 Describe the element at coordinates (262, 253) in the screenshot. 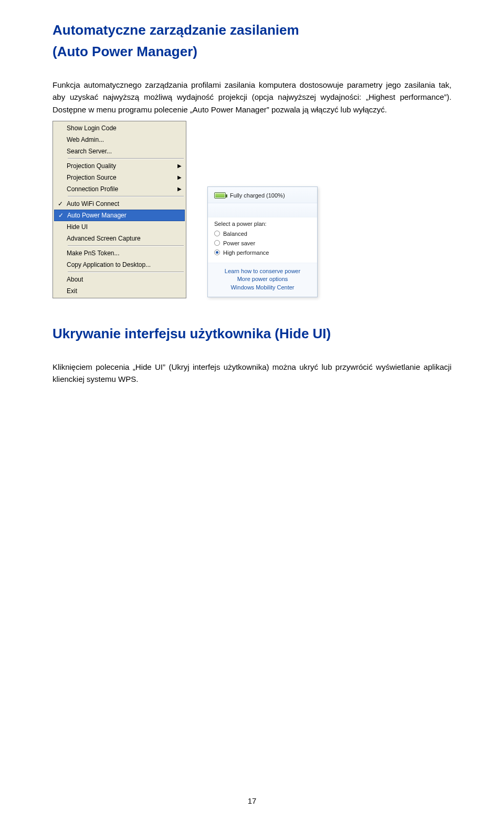

I see `power-plan-high-performance: High performance` at that location.